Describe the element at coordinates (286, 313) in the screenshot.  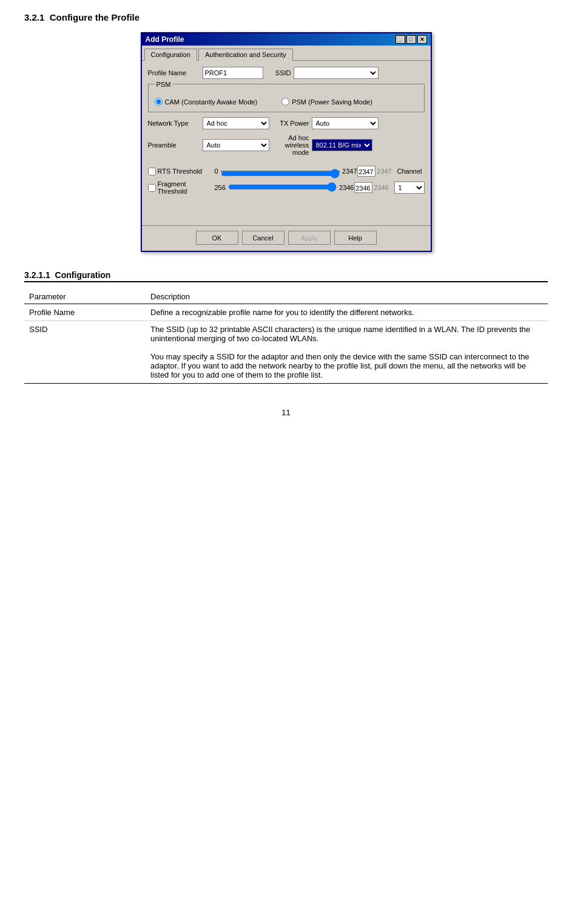
I see `table-row: Profile Name Define a recognizable profi…` at that location.